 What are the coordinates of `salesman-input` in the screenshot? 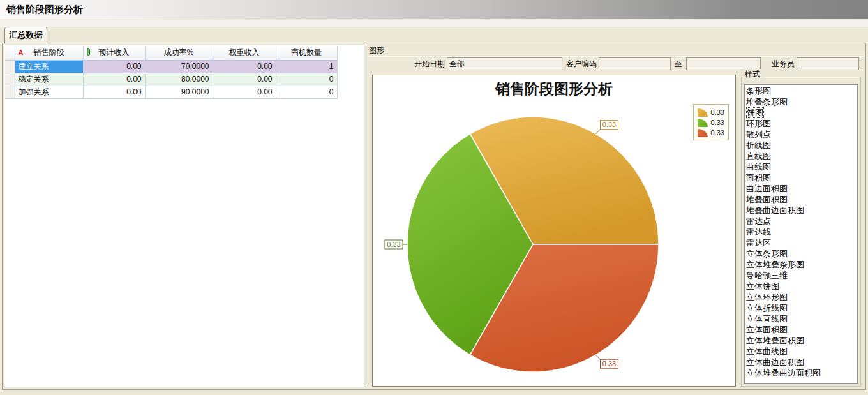 It's located at (828, 64).